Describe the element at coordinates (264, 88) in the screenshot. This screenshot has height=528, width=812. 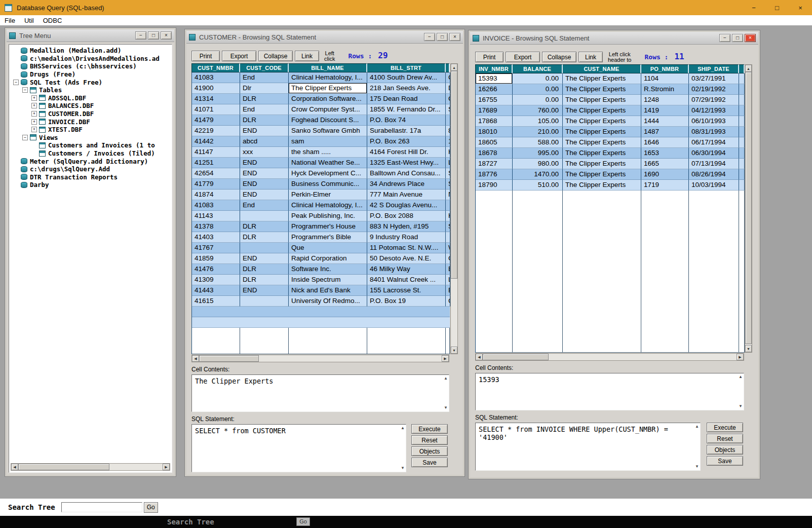
I see `grid-cell: Dlr` at that location.